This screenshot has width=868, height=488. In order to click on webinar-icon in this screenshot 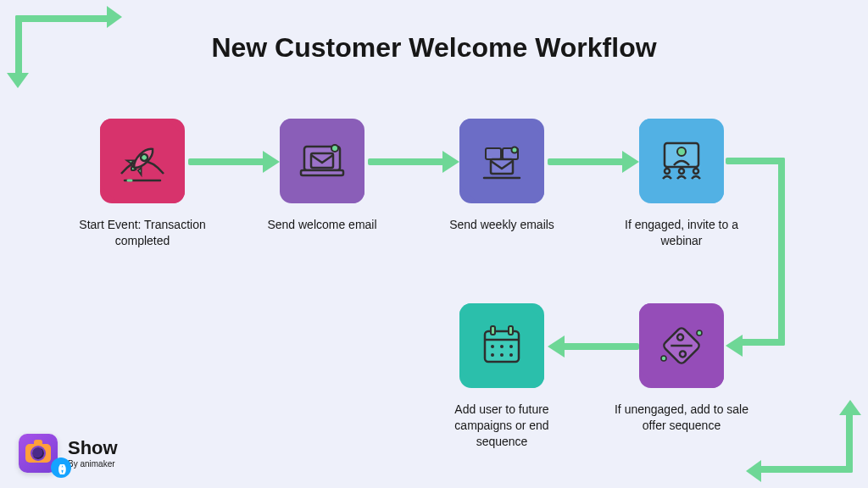, I will do `click(682, 161)`.